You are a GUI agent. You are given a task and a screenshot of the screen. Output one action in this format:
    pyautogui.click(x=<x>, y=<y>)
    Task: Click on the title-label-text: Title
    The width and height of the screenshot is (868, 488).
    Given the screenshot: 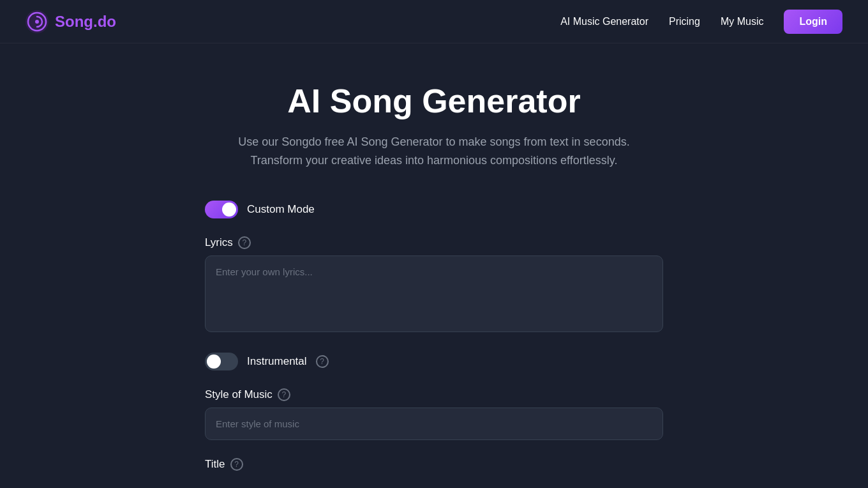 What is the action you would take?
    pyautogui.click(x=215, y=464)
    